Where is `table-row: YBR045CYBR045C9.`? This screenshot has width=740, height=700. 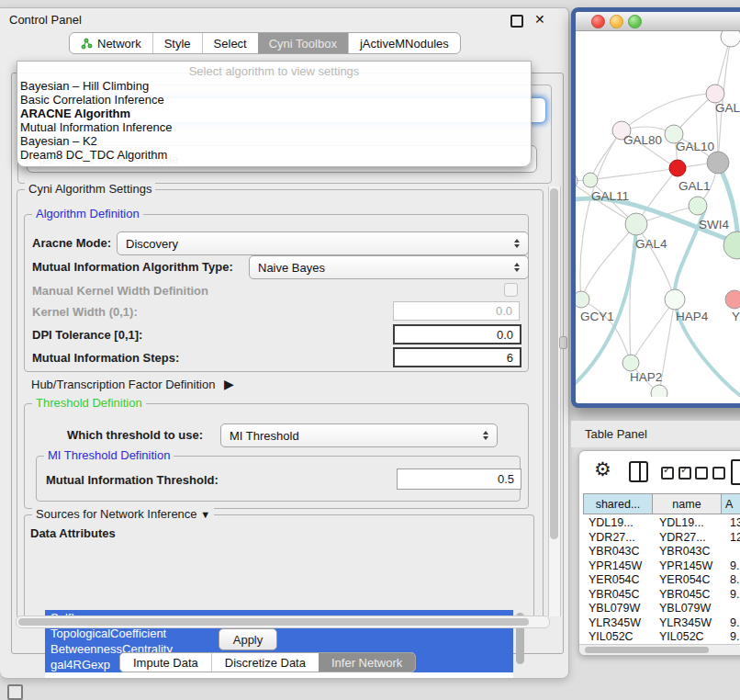 table-row: YBR045CYBR045C9. is located at coordinates (661, 595).